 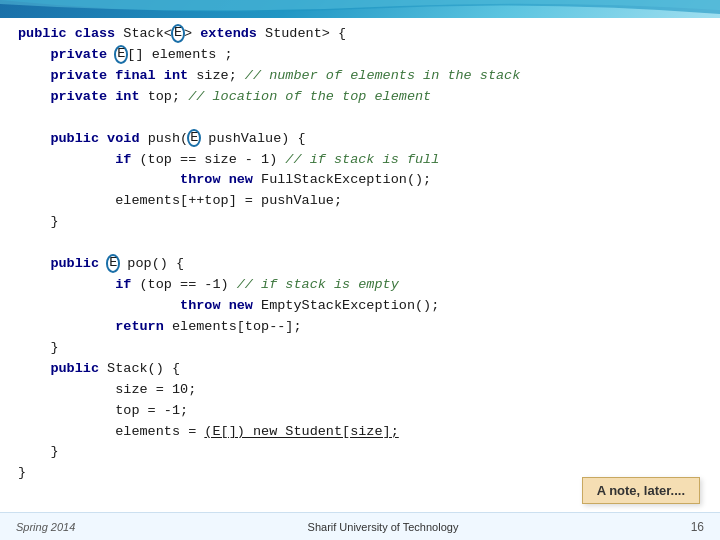 What do you see at coordinates (360, 34) in the screenshot?
I see `code-line-1: public class Stack<E> extends Student> {` at bounding box center [360, 34].